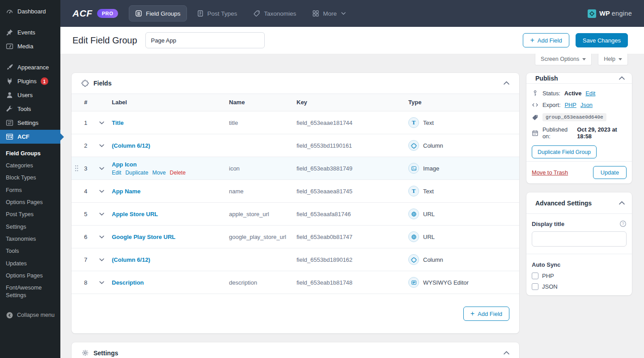 This screenshot has width=644, height=358. What do you see at coordinates (352, 168) in the screenshot?
I see `field-key: field_653eab3881749` at bounding box center [352, 168].